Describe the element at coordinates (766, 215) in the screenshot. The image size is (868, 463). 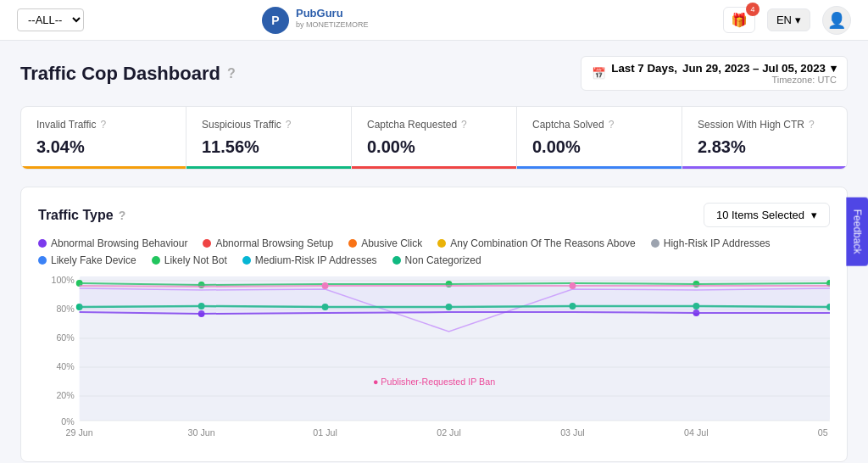
I see `items-select-button: 10 Items Selected ▾` at that location.